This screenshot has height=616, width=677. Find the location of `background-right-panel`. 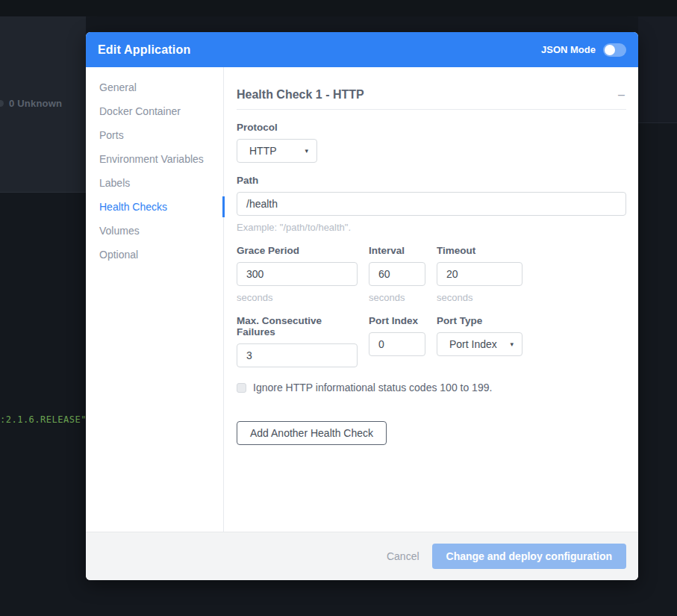

background-right-panel is located at coordinates (658, 70).